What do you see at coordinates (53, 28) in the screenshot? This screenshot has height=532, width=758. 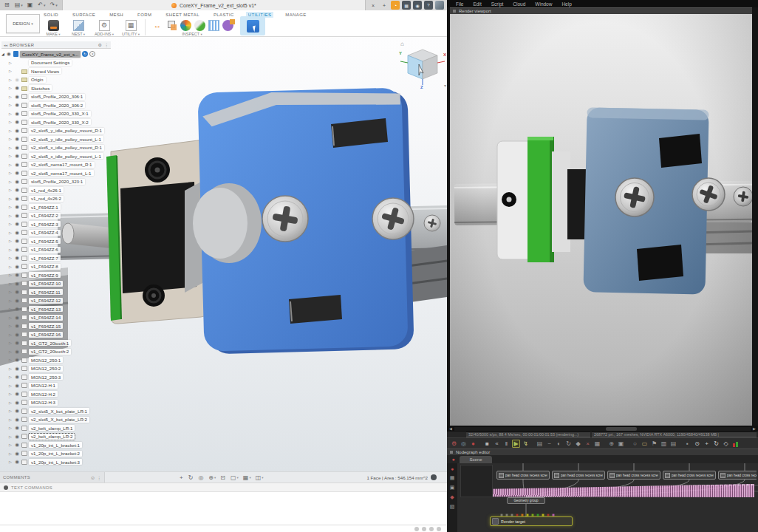 I see `ribbon-group-make: MAKE` at bounding box center [53, 28].